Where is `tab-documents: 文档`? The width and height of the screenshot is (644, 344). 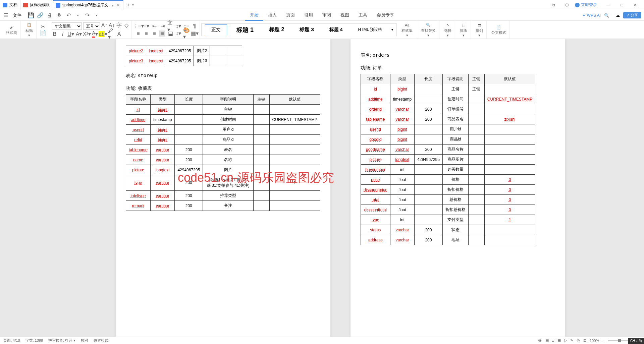 tab-documents: 文档 is located at coordinates (10, 5).